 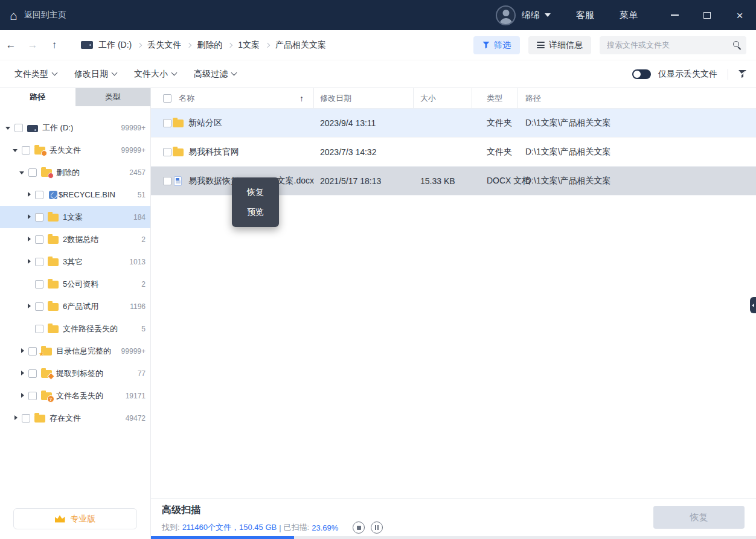 What do you see at coordinates (637, 98) in the screenshot?
I see `column-header-path: 路径` at bounding box center [637, 98].